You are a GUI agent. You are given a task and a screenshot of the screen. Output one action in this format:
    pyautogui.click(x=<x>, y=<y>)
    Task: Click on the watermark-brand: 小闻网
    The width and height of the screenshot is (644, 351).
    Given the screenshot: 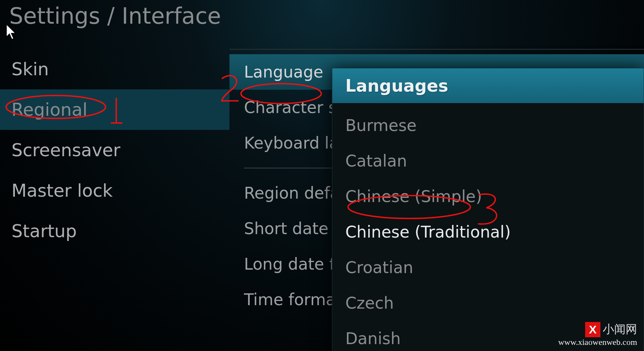 What is the action you would take?
    pyautogui.click(x=620, y=329)
    